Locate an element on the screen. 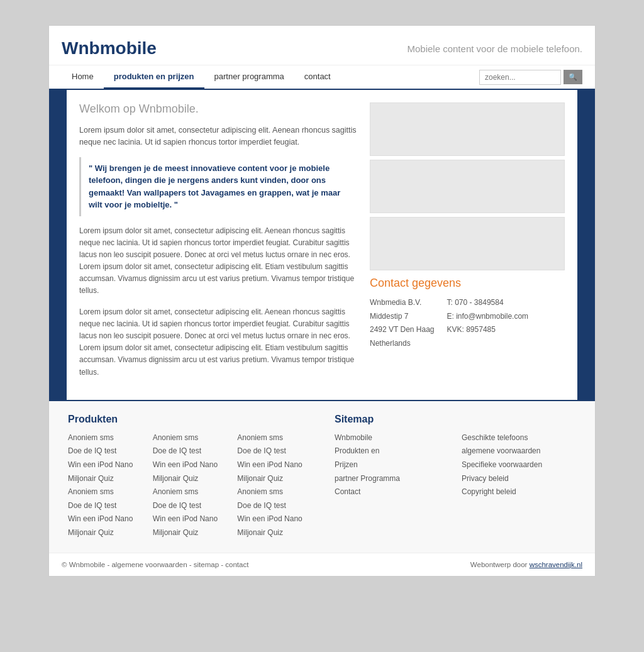  footer-sitemap: Sitemap WnbmobileProdukten enPrijzenpart… is located at coordinates (455, 477).